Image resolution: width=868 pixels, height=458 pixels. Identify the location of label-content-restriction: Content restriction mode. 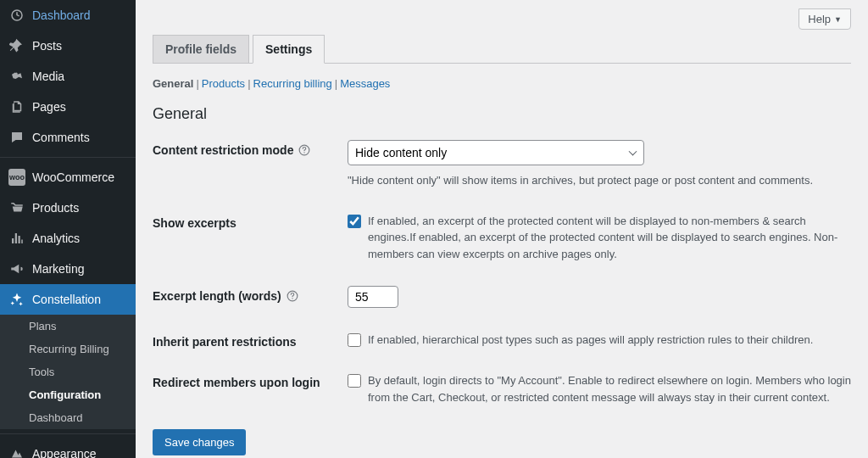
(237, 148).